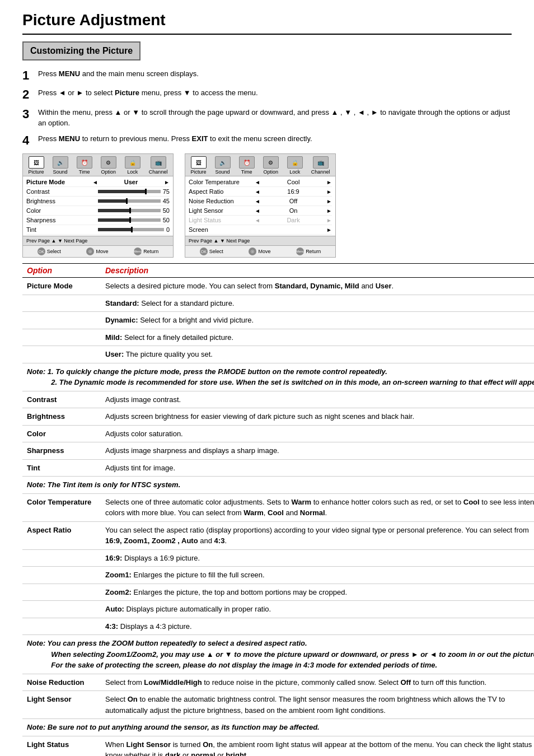 The width and height of the screenshot is (534, 756). What do you see at coordinates (98, 211) in the screenshot?
I see `menu-row-color: Color 50` at bounding box center [98, 211].